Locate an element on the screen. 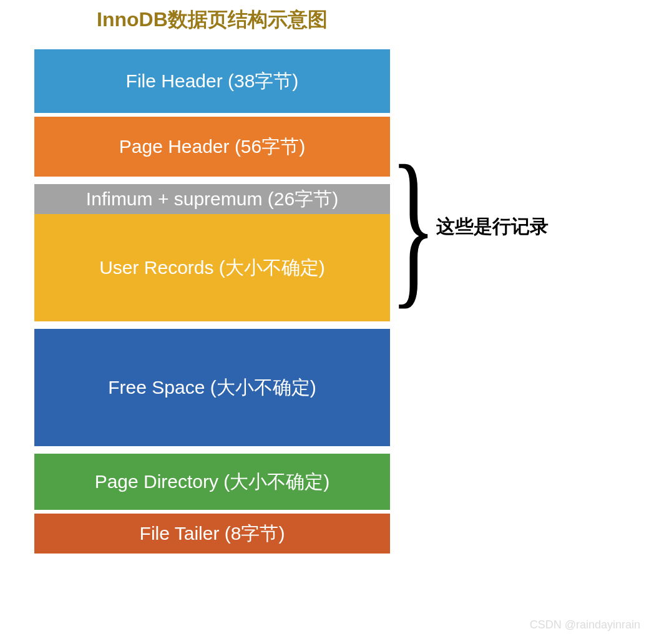 The width and height of the screenshot is (659, 644). block-page-header: Page Header (56字节) is located at coordinates (212, 145).